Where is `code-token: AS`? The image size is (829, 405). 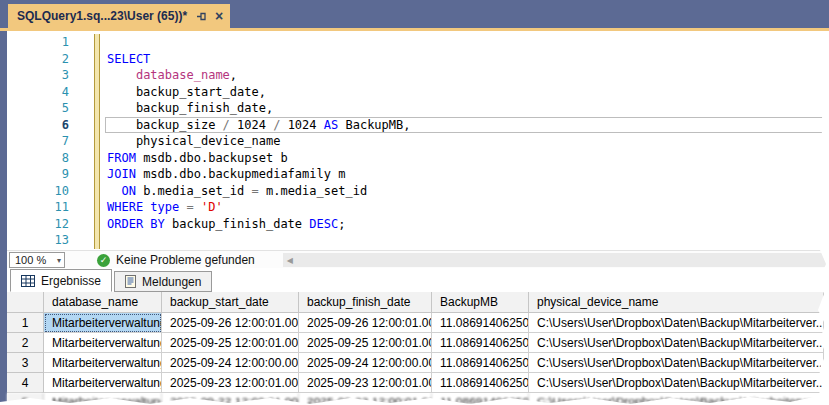 code-token: AS is located at coordinates (331, 125).